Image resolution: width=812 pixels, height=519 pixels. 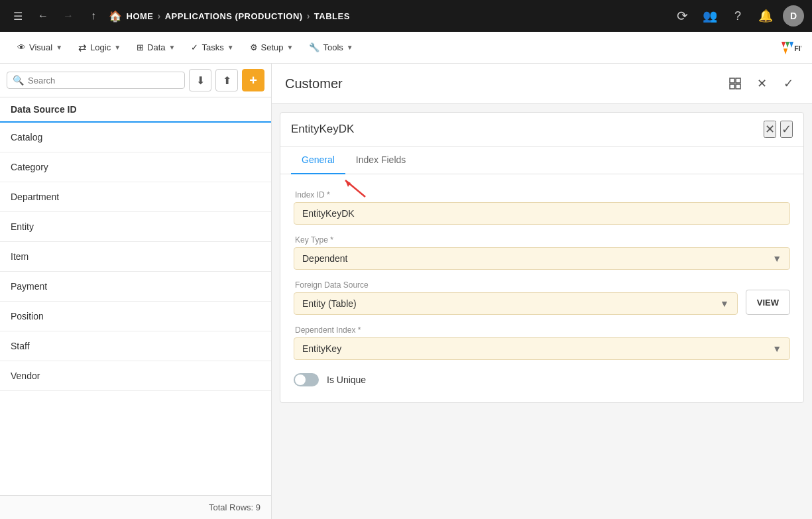 What do you see at coordinates (43, 16) in the screenshot?
I see `back-button: ←` at bounding box center [43, 16].